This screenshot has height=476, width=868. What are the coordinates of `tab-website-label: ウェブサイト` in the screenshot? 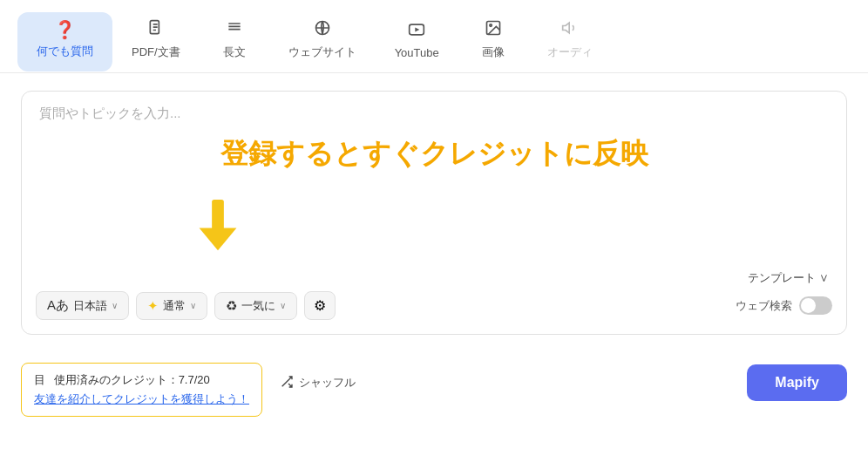 It's located at (322, 52).